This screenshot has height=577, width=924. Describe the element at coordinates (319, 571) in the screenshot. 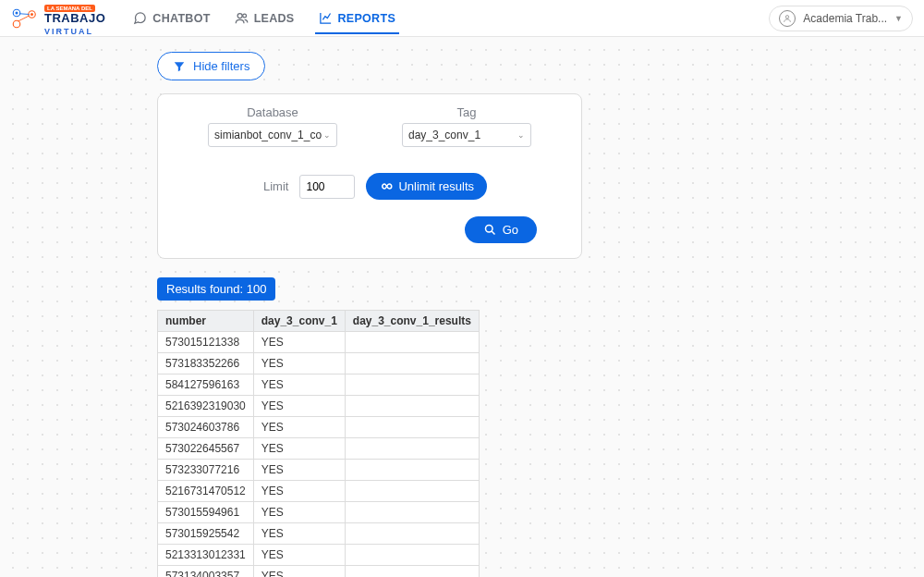

I see `table-row: 573134003357YES` at that location.